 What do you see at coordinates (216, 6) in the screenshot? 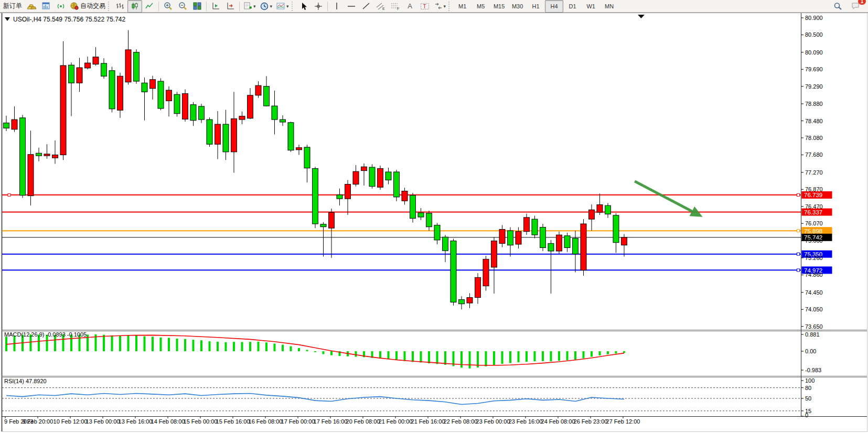
I see `chart-shift-button` at bounding box center [216, 6].